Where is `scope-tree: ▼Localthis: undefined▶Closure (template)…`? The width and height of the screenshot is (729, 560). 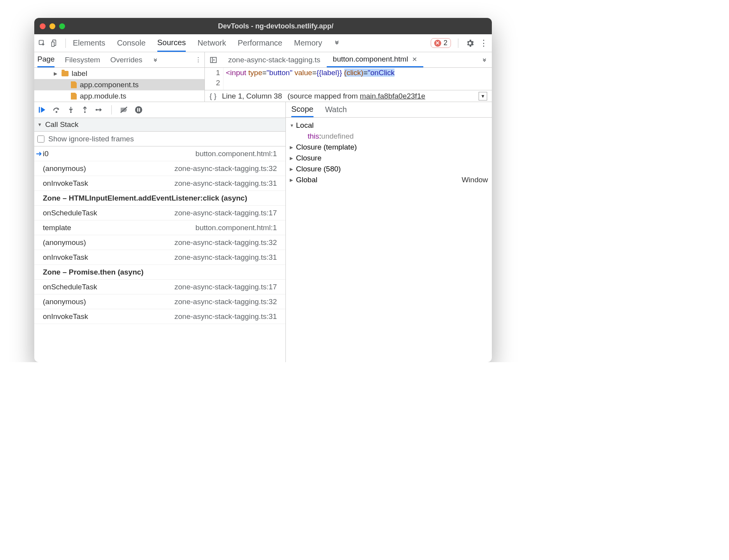 scope-tree: ▼Localthis: undefined▶Closure (template)… is located at coordinates (389, 240).